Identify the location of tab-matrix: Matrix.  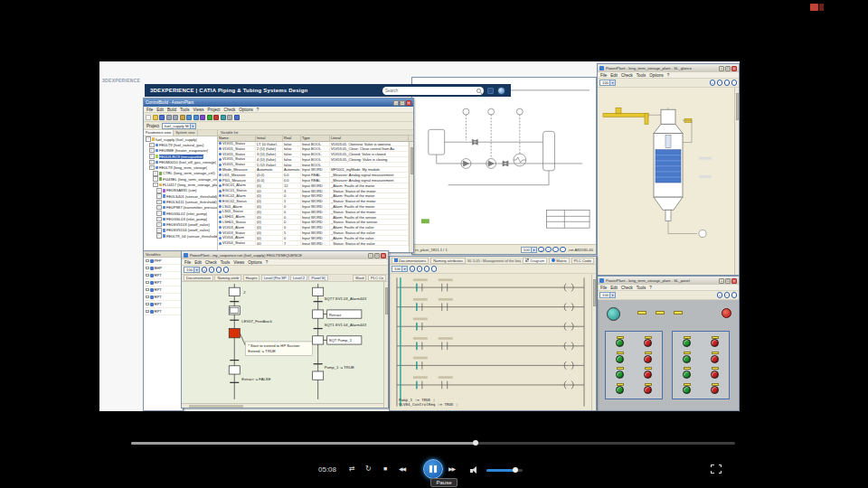
(559, 260).